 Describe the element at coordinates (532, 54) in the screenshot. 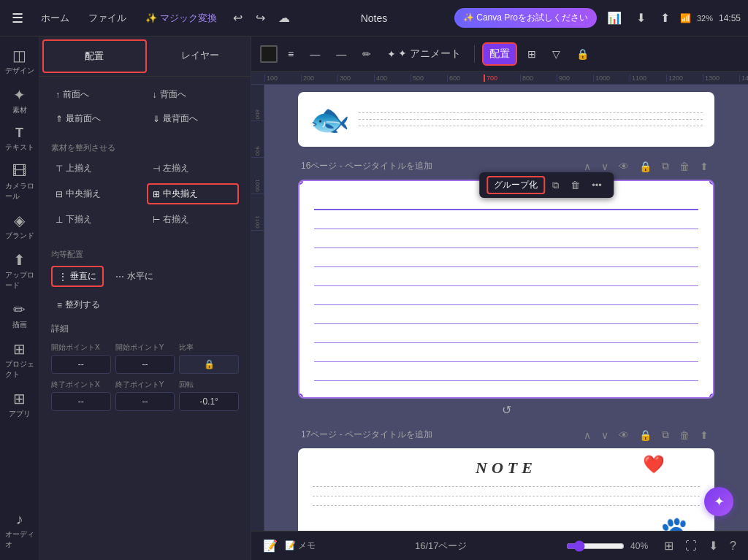

I see `grid-tool-btn: ⊞` at that location.